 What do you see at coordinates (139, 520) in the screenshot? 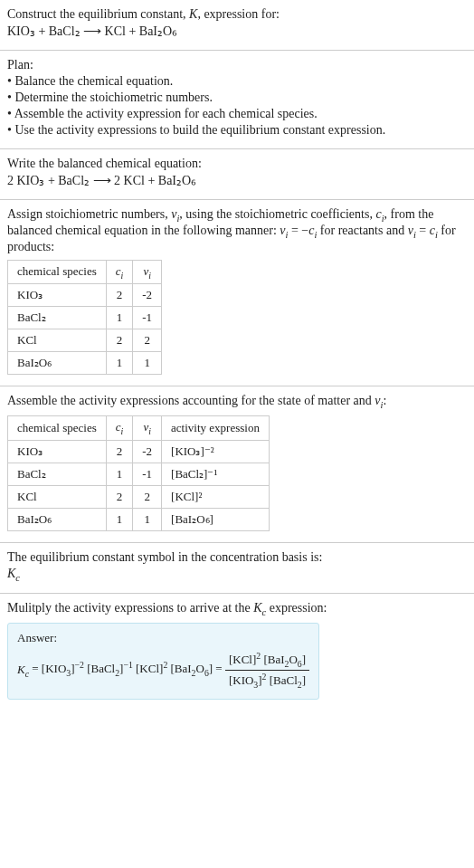
I see `table-row: BaI₂O₆ 1 1 [BaI₂O₆]` at bounding box center [139, 520].